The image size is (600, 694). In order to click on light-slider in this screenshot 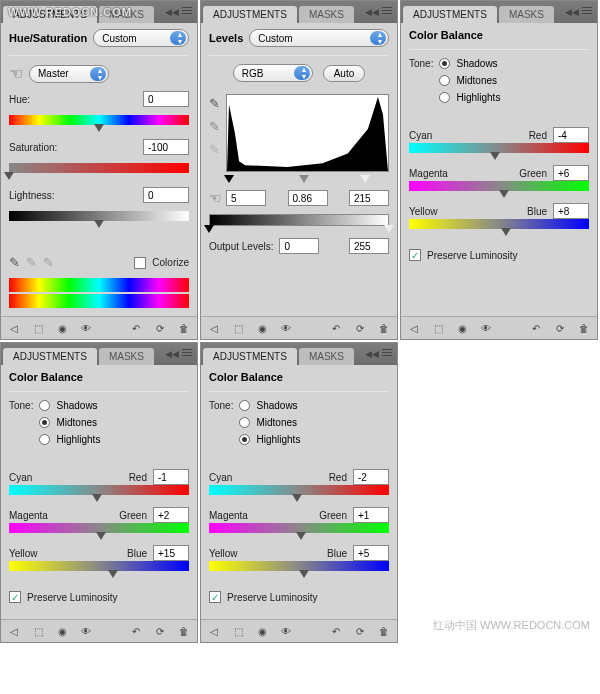, I will do `click(99, 223)`.